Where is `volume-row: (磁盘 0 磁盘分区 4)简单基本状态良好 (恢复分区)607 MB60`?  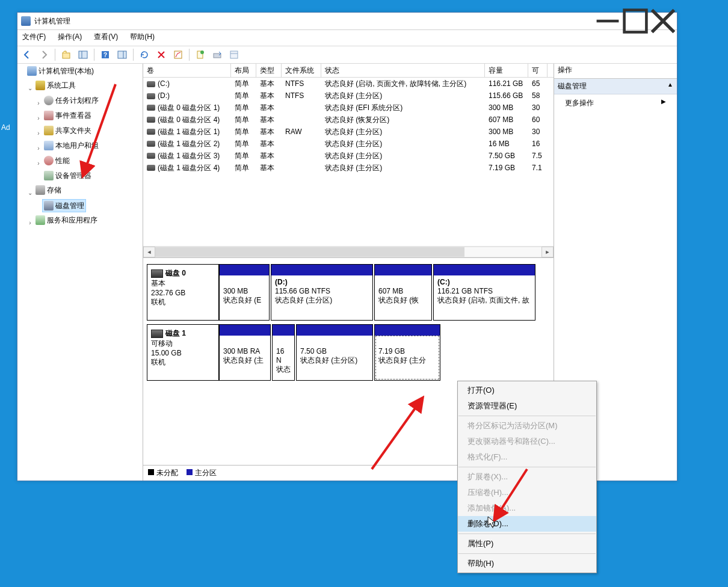
volume-row: (磁盘 0 磁盘分区 4)简单基本状态良好 (恢复分区)607 MB60 is located at coordinates (348, 120).